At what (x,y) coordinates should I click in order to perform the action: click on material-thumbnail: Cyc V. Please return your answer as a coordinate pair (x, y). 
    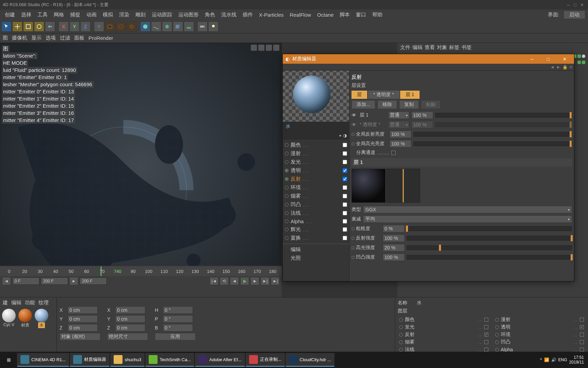
    Looking at the image, I should click on (9, 318).